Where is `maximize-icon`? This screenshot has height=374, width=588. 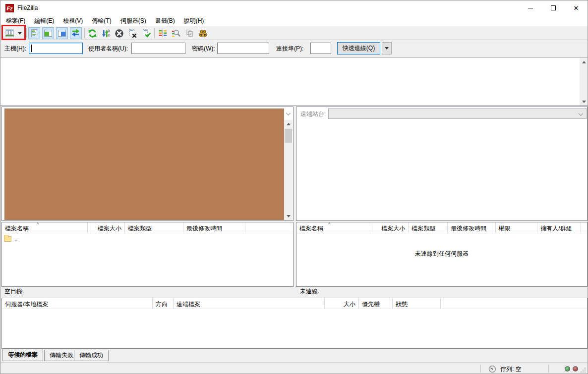
maximize-icon is located at coordinates (553, 8).